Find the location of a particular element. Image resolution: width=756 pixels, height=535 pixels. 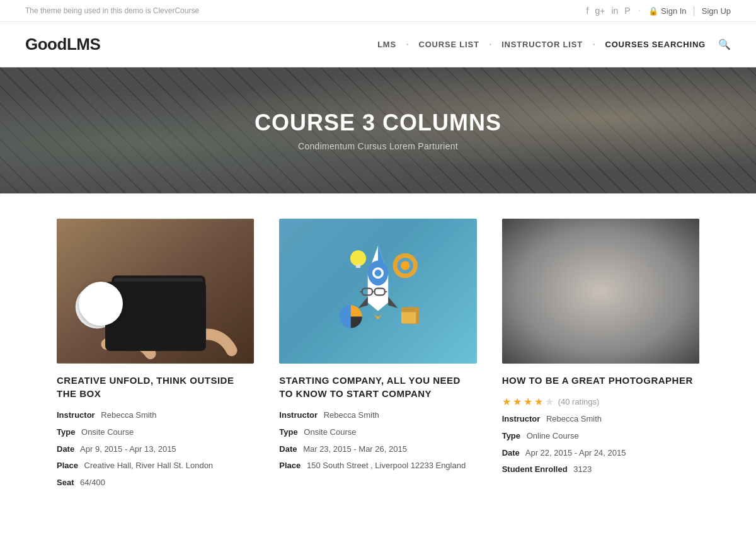

site-logo: GoodLMS is located at coordinates (63, 44).